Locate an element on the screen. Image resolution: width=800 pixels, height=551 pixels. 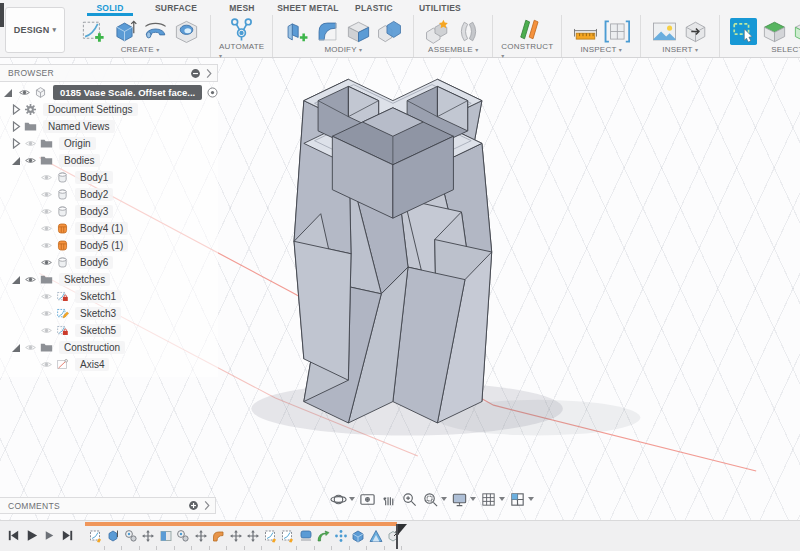
browser-item-label: Body6 is located at coordinates (94, 262).